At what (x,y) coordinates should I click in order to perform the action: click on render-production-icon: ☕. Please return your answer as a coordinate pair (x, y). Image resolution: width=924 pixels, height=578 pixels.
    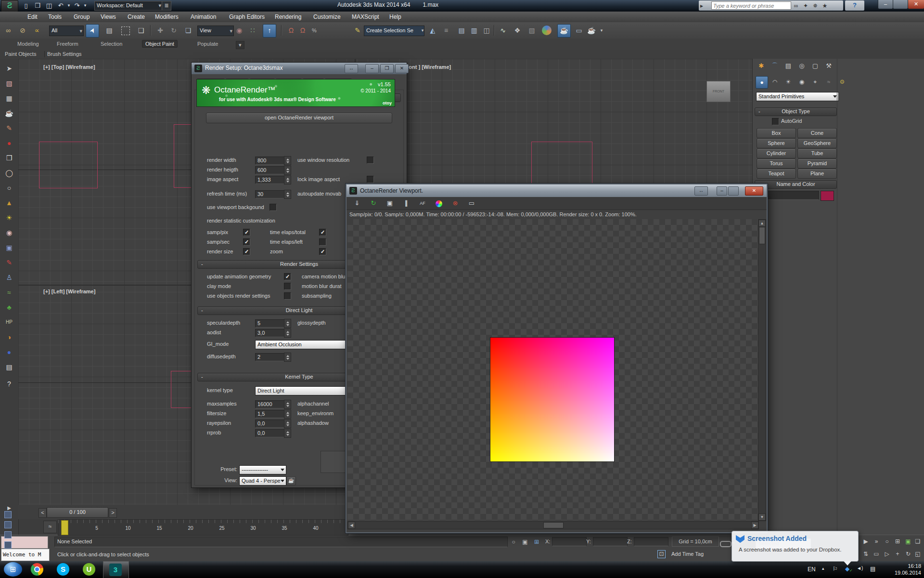
    Looking at the image, I should click on (591, 30).